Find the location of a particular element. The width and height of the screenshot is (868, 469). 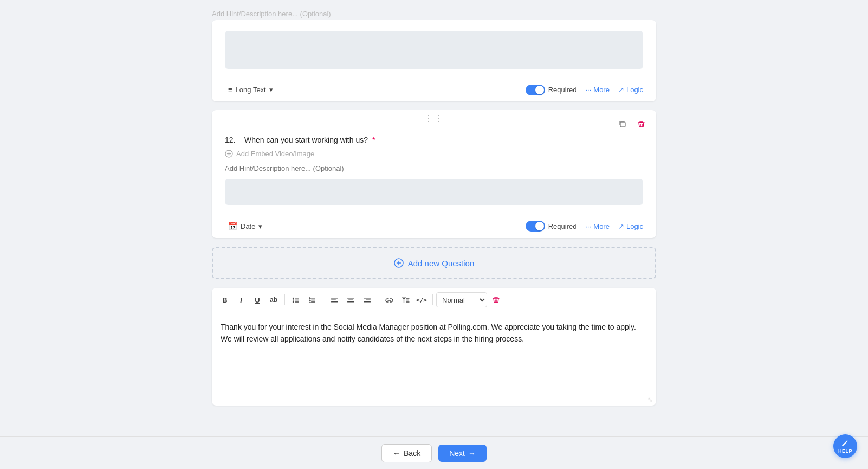

card-11-required-toggle-wrapper: Required is located at coordinates (552, 90).